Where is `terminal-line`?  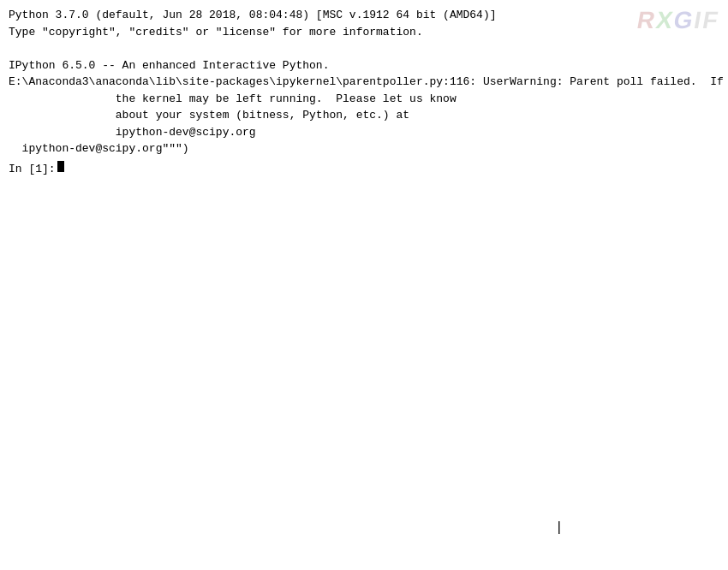
terminal-line is located at coordinates (364, 49).